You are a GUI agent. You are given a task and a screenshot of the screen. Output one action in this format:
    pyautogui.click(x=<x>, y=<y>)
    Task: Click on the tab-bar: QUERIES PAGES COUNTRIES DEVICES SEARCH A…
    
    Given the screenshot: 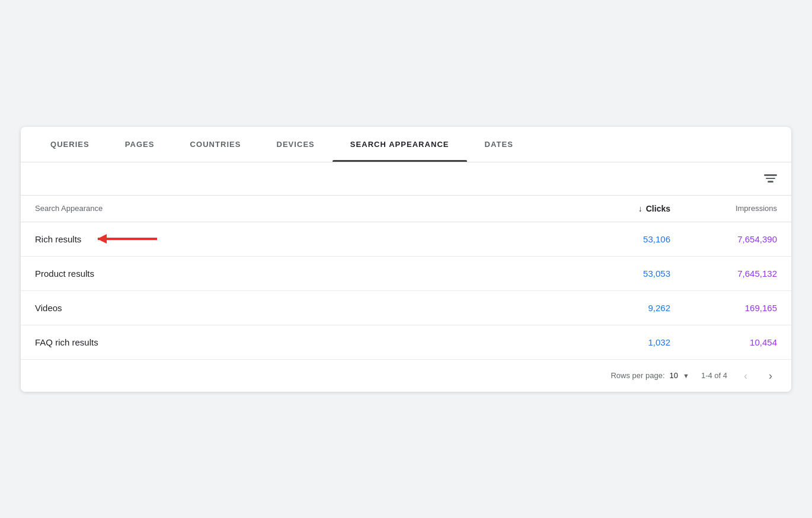 What is the action you would take?
    pyautogui.click(x=406, y=145)
    